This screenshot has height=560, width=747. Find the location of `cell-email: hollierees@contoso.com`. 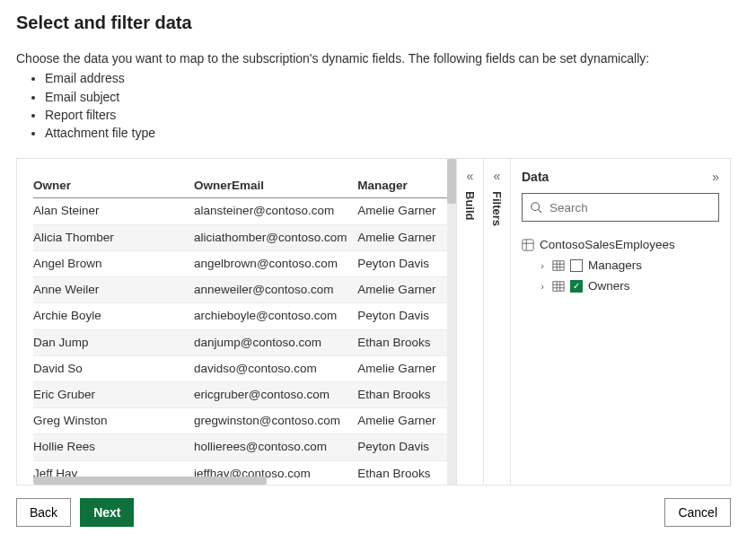

cell-email: hollierees@contoso.com is located at coordinates (276, 447).